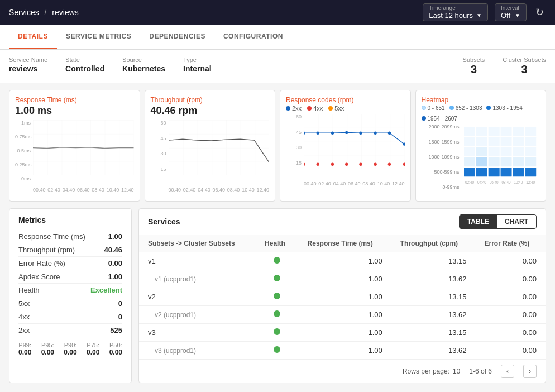 Image resolution: width=555 pixels, height=392 pixels. Describe the element at coordinates (70, 349) in the screenshot. I see `p90: P90: 0.00` at that location.